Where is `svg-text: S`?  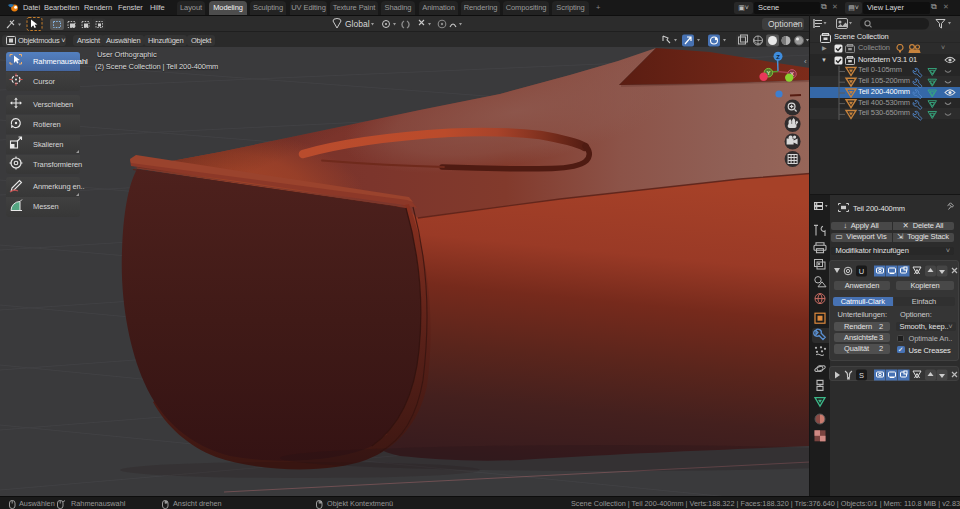
svg-text: S is located at coordinates (862, 376).